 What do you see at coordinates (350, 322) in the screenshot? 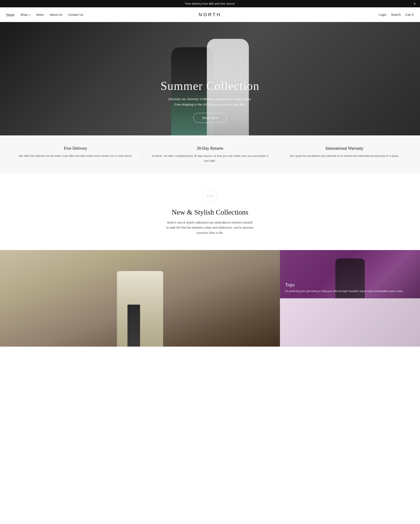
I see `product-bottom-right` at bounding box center [350, 322].